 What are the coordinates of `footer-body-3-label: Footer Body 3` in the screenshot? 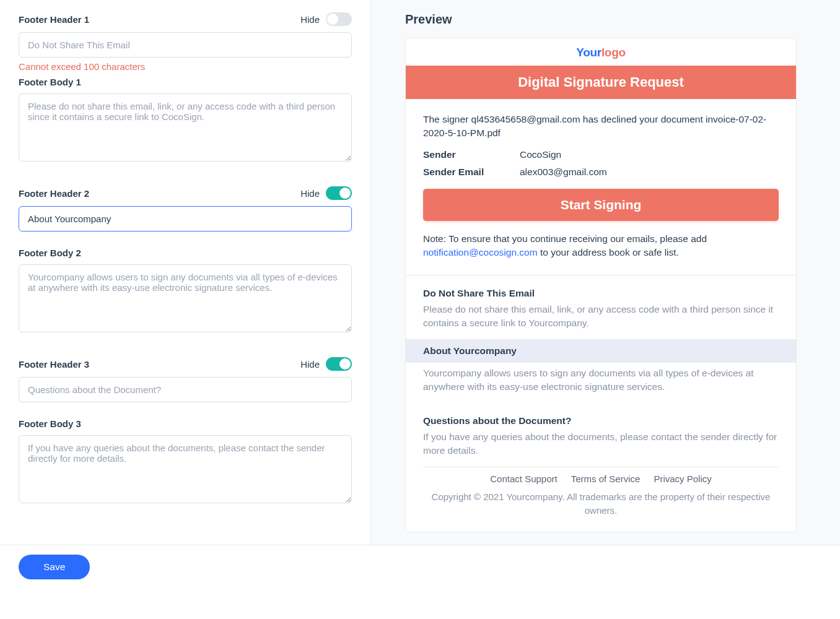 It's located at (50, 423).